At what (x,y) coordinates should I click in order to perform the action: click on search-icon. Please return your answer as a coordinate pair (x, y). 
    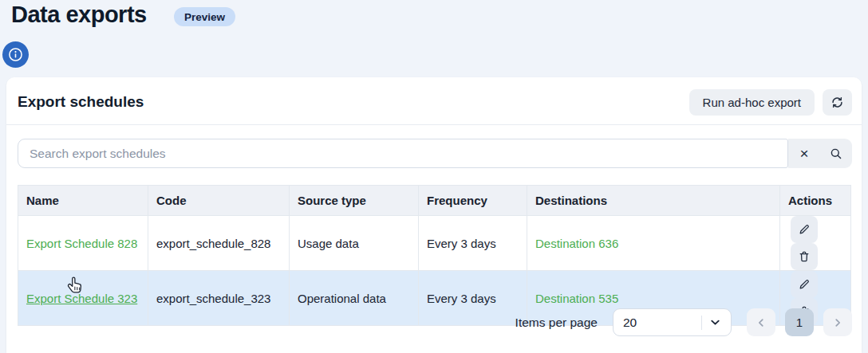
    Looking at the image, I should click on (836, 154).